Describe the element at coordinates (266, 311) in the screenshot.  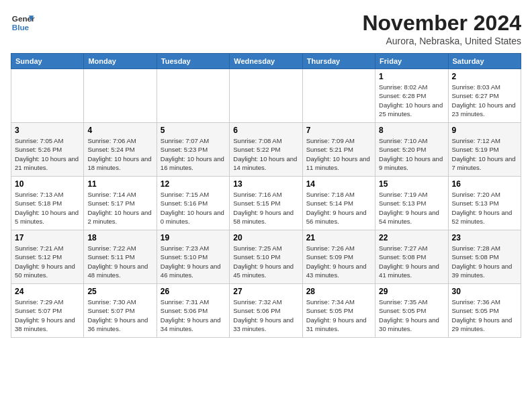
I see `calendar-week-row: 24Sunrise: 7:29 AMSunset: 5:07 PMDayligh…` at that location.